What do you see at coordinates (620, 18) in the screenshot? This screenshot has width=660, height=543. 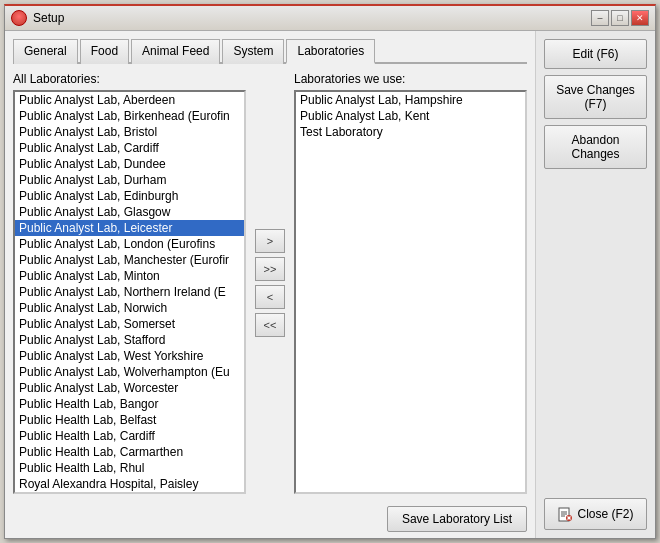 I see `maximize-button: □` at bounding box center [620, 18].